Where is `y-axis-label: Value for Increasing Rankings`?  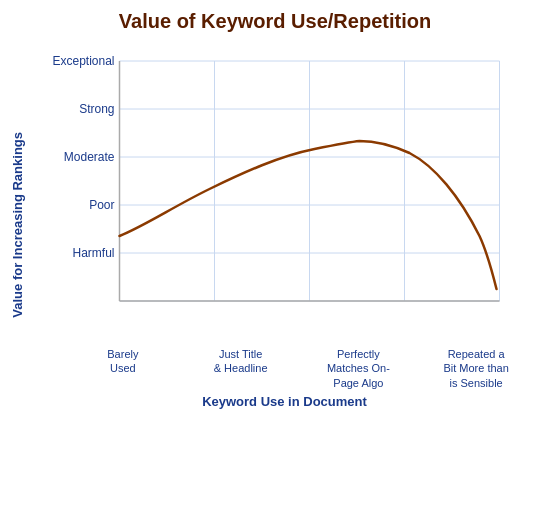 y-axis-label: Value for Increasing Rankings is located at coordinates (18, 225).